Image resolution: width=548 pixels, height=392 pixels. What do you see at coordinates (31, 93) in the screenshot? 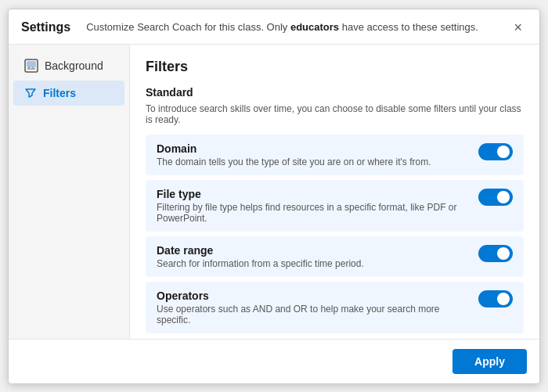
I see `filters-icon` at bounding box center [31, 93].